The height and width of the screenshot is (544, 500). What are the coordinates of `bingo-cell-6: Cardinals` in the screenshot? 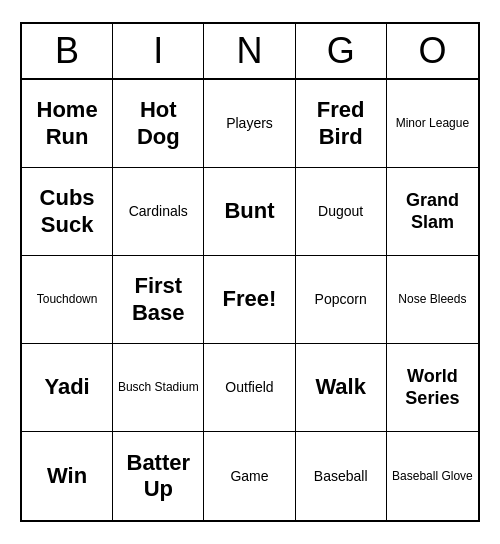 It's located at (158, 212).